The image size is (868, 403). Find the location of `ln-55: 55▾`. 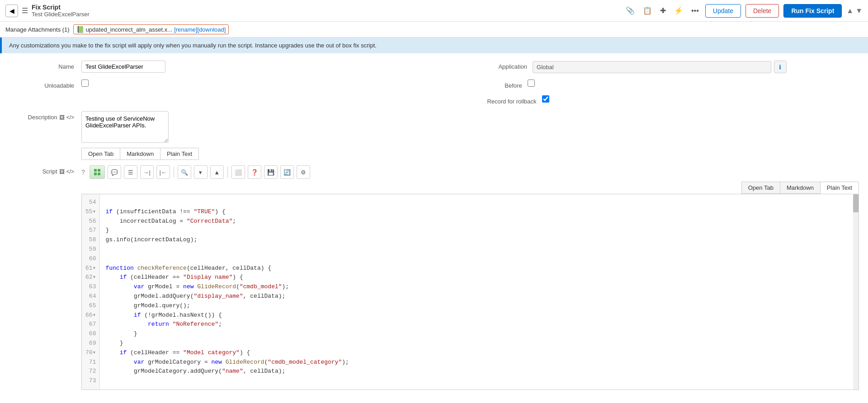

ln-55: 55▾ is located at coordinates (90, 212).